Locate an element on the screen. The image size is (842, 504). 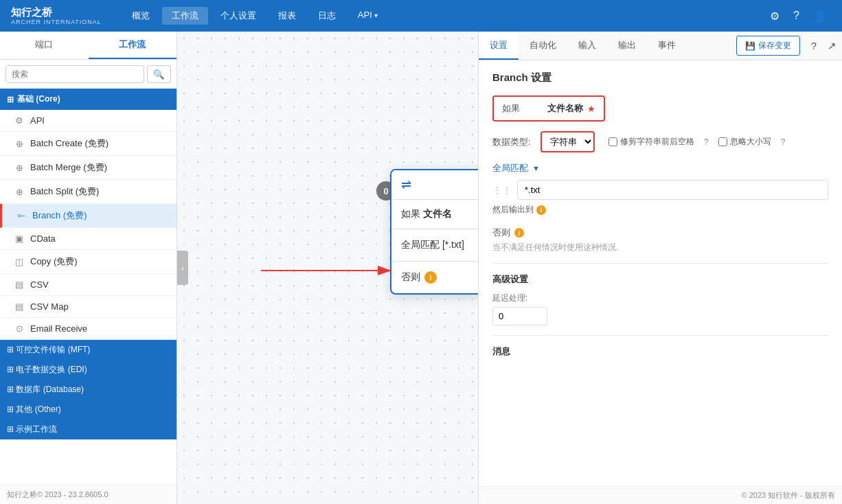
logo: 知行之桥 ARCHER INTERNATIONAL is located at coordinates (56, 16).